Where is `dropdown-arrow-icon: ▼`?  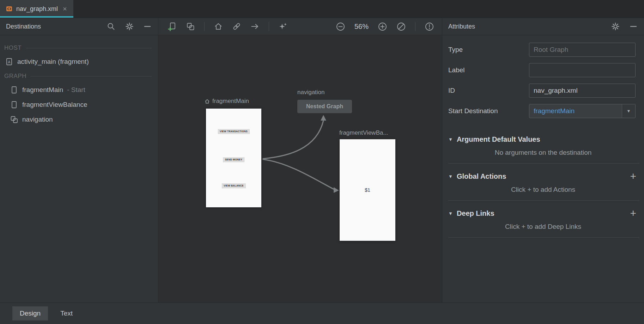
dropdown-arrow-icon: ▼ is located at coordinates (628, 111).